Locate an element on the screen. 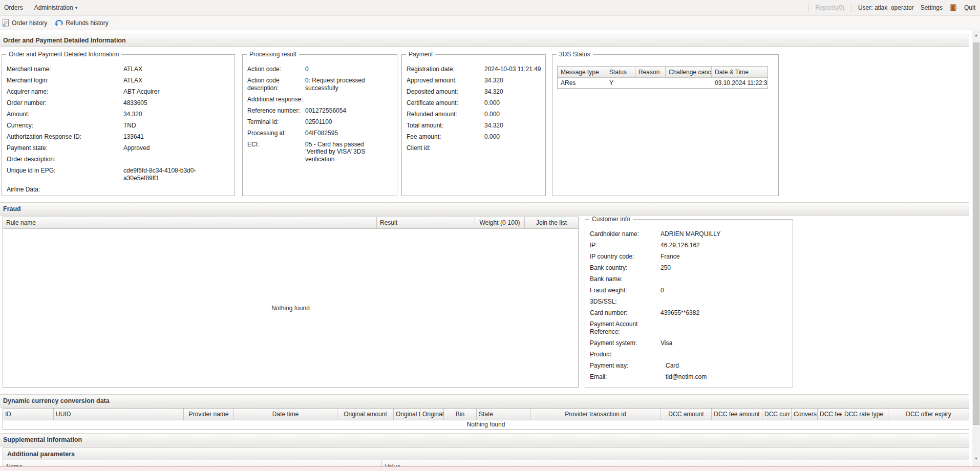  column-header: Date time is located at coordinates (286, 414).